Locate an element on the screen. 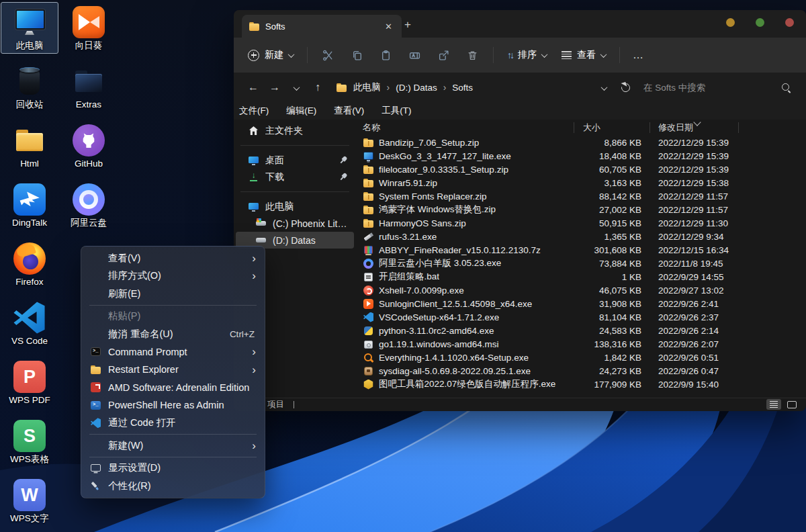 This screenshot has height=532, width=806. delete-button is located at coordinates (473, 55).